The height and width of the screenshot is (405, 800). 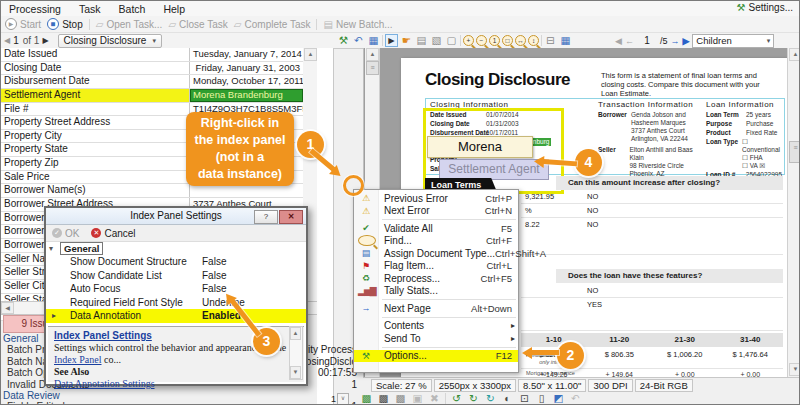 I want to click on menu-item: ⚑ Flag Item... Ctrl+L, so click(x=436, y=266).